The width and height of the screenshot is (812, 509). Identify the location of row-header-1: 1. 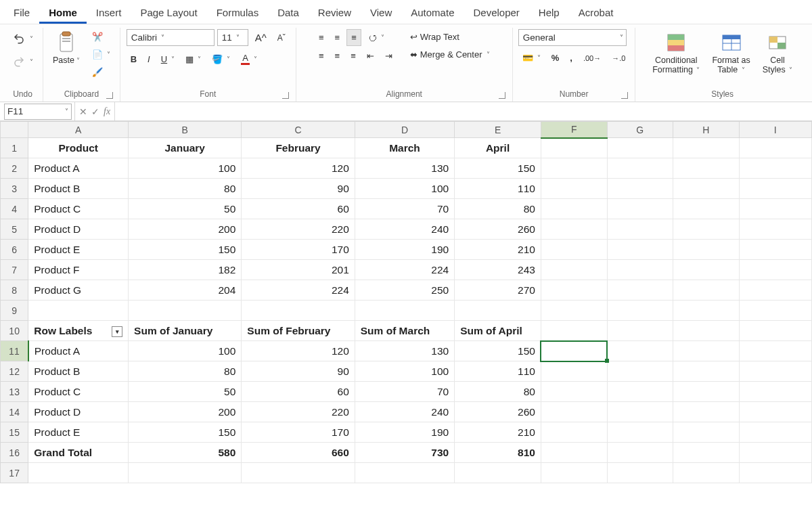
(15, 148).